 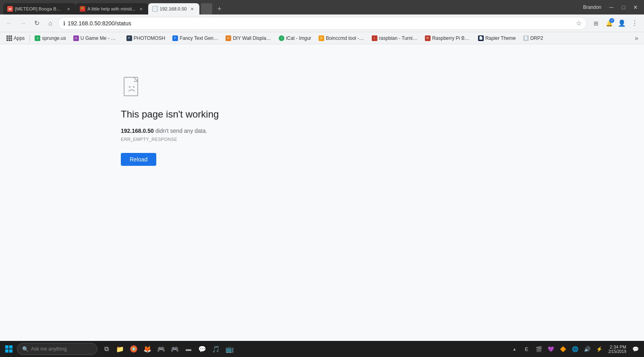 I want to click on address-text: 192.168.0.50:8200/status, so click(x=321, y=23).